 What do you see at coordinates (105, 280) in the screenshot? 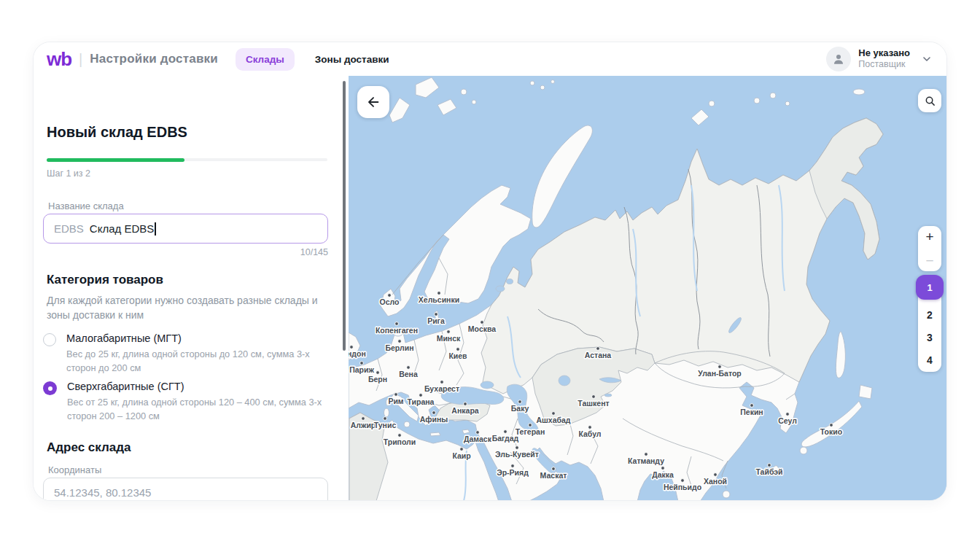
I see `category-heading: Категория товаров` at bounding box center [105, 280].